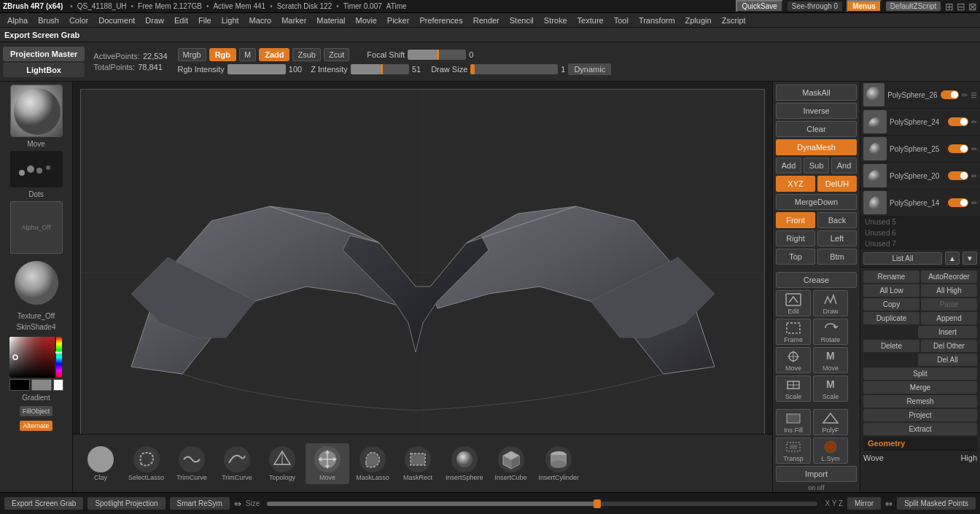  I want to click on front-button: Front, so click(796, 220).